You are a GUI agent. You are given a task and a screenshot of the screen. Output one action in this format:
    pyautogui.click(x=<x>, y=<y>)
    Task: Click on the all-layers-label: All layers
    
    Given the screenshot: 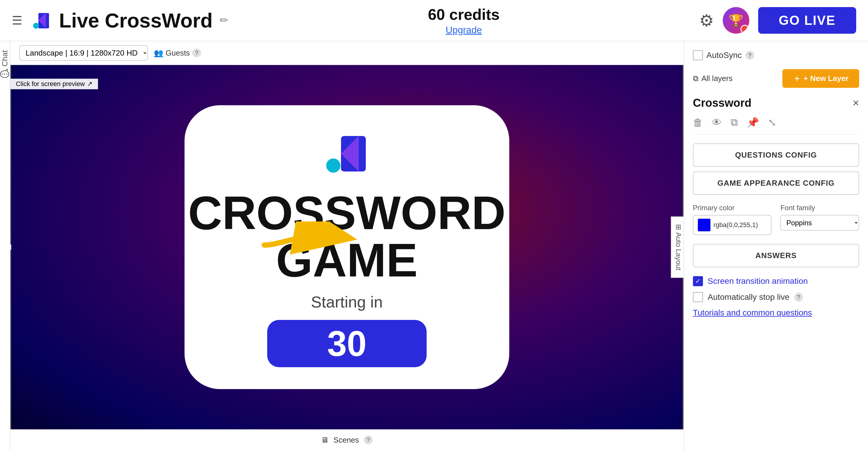 What is the action you would take?
    pyautogui.click(x=717, y=78)
    